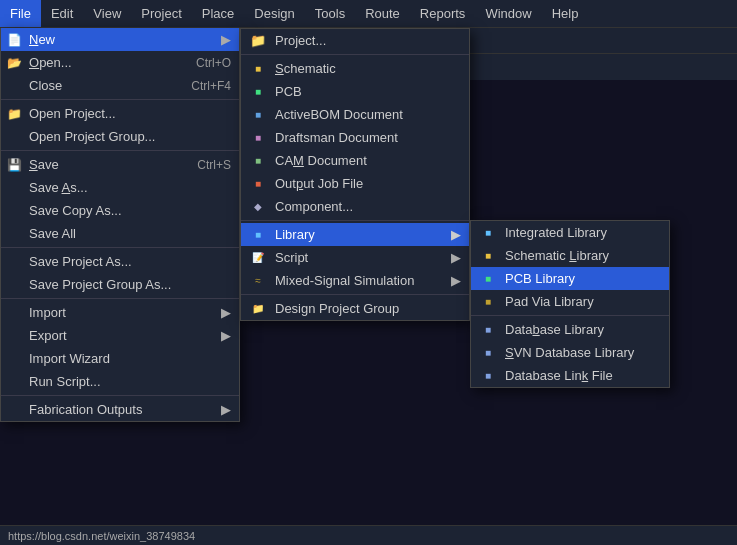 The width and height of the screenshot is (737, 545). What do you see at coordinates (14, 40) in the screenshot?
I see `new-icon: 📄` at bounding box center [14, 40].